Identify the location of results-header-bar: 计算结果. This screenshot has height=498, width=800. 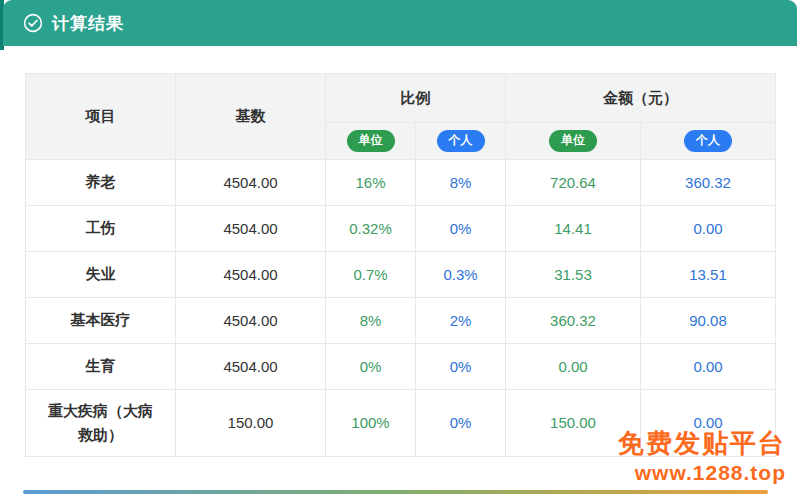
(400, 23).